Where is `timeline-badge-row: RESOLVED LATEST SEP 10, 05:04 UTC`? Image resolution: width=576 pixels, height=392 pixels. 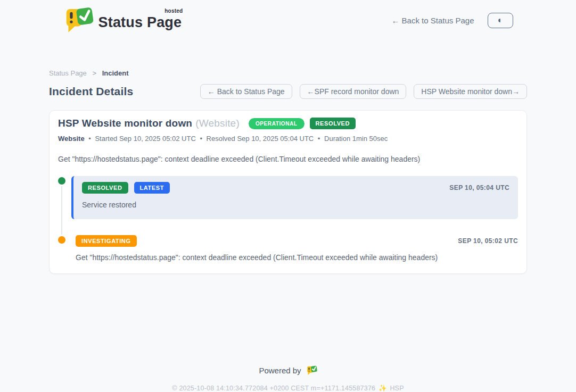 timeline-badge-row: RESOLVED LATEST SEP 10, 05:04 UTC is located at coordinates (296, 188).